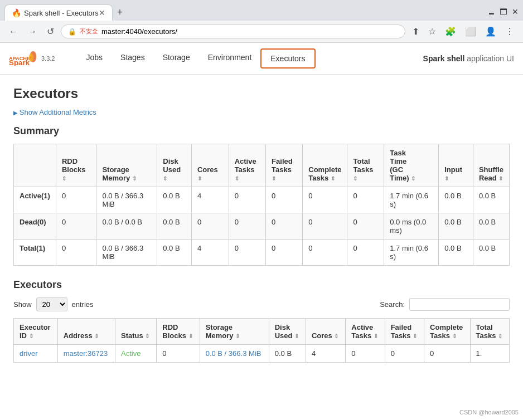  What do you see at coordinates (22, 304) in the screenshot?
I see `show-label: Show` at bounding box center [22, 304].